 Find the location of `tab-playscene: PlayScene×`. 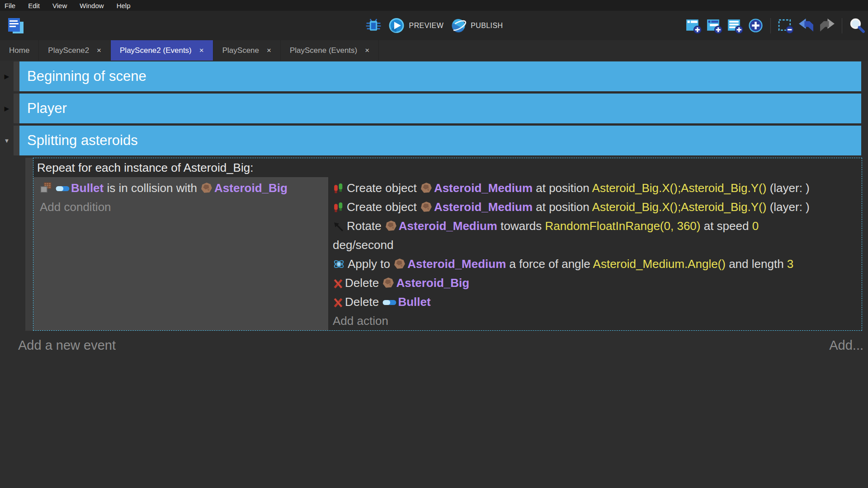

tab-playscene: PlayScene× is located at coordinates (247, 51).